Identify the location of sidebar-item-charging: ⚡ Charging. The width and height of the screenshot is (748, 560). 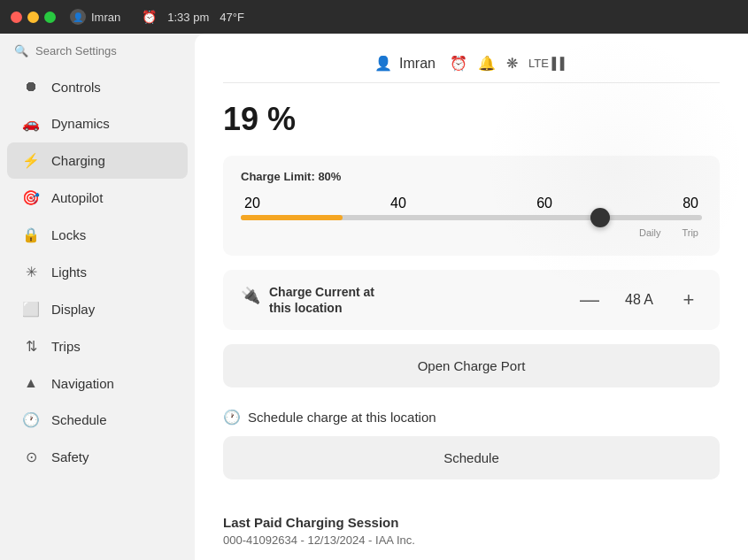
(97, 161).